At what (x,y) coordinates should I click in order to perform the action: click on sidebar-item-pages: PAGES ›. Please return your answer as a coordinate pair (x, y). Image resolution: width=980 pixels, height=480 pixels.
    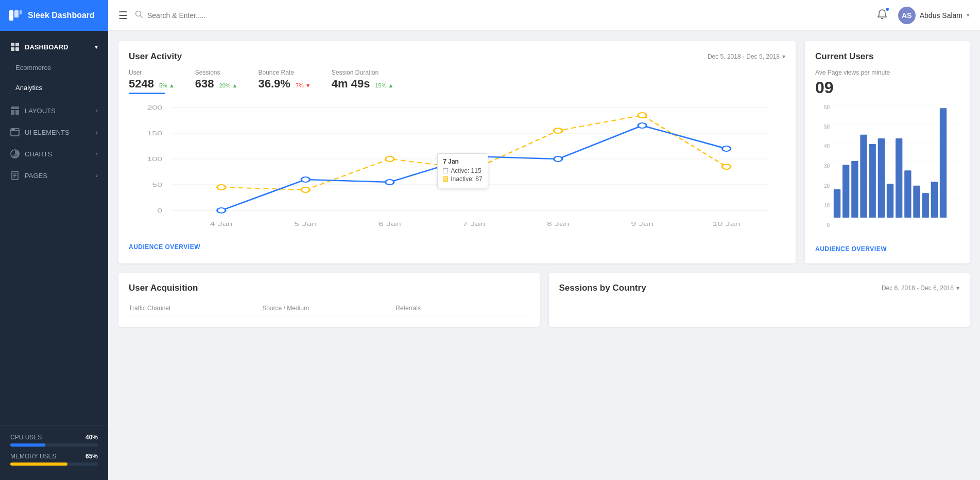
    Looking at the image, I should click on (54, 175).